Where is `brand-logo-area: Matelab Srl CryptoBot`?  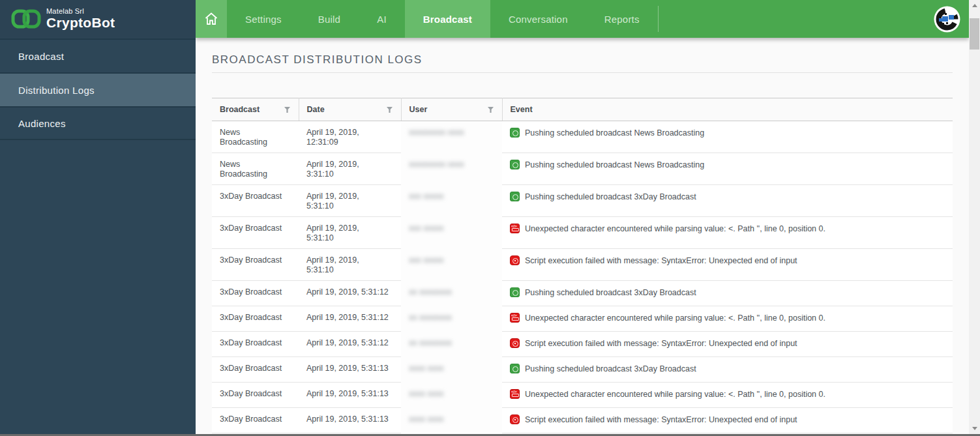 brand-logo-area: Matelab Srl CryptoBot is located at coordinates (98, 19).